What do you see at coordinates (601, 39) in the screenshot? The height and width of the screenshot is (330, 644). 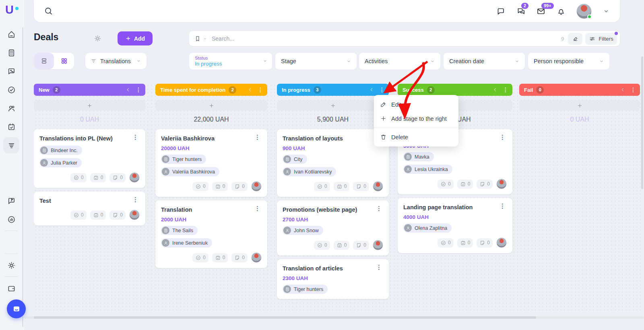 I see `filters-button: Filters` at bounding box center [601, 39].